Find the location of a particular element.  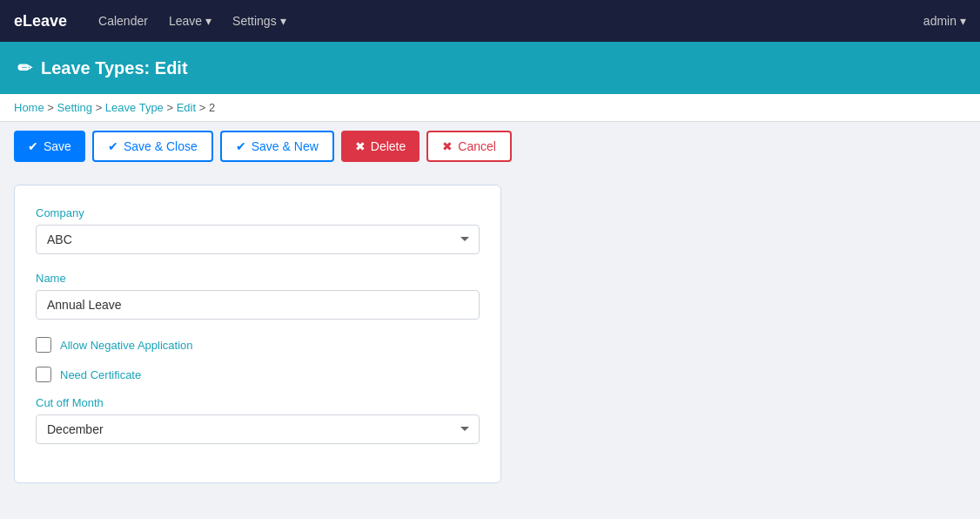

name-label: Name is located at coordinates (258, 279).